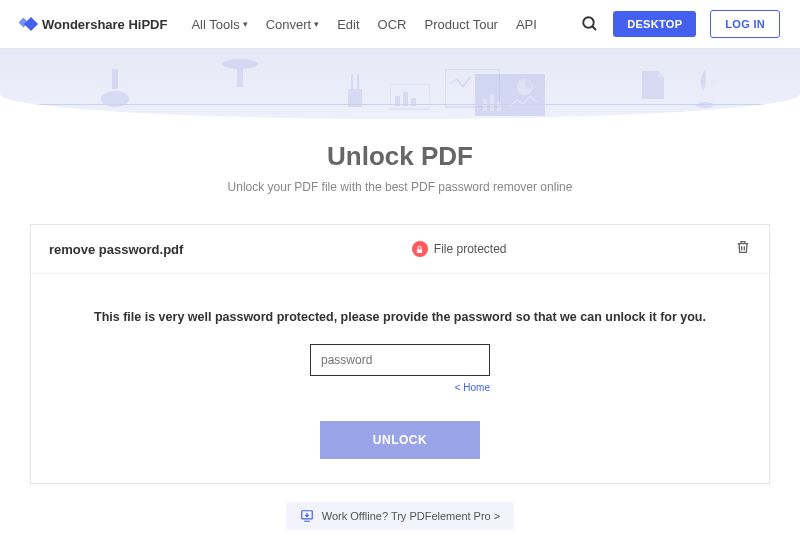 The width and height of the screenshot is (800, 540). I want to click on offline-promo: Work Offline? Try PDFelement Pro >, so click(400, 516).